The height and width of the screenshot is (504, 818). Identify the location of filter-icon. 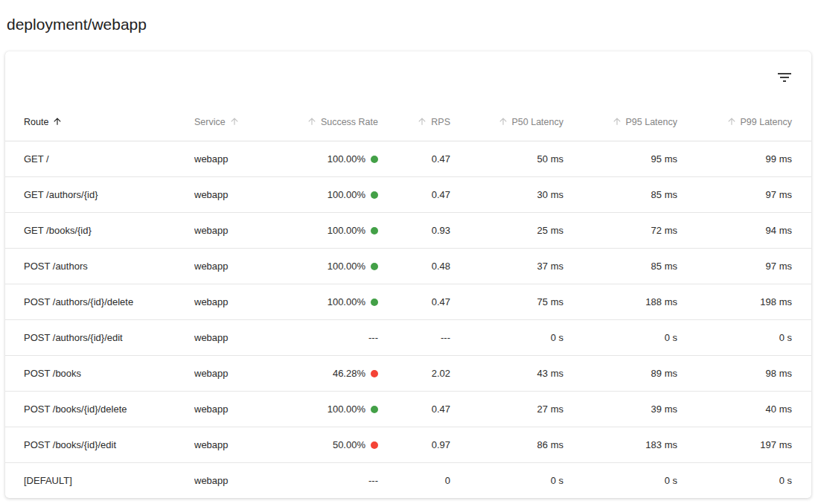
(785, 79).